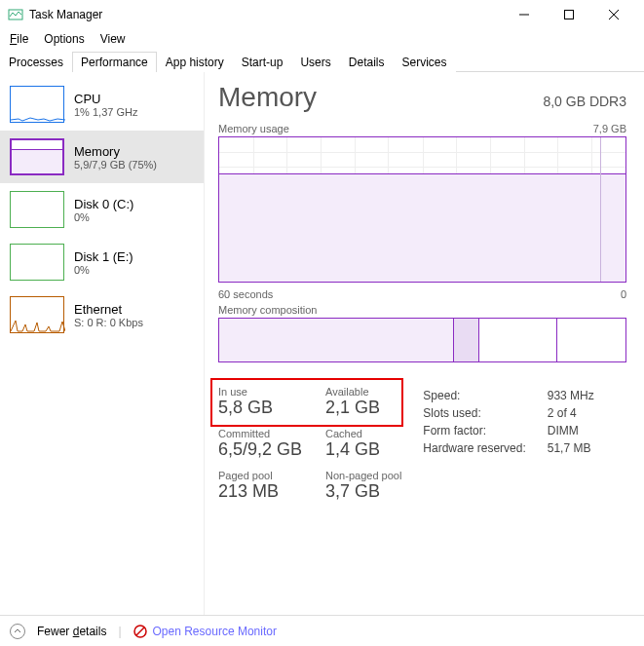 The image size is (644, 646). What do you see at coordinates (483, 448) in the screenshot?
I see `label-reserved: Hardware reserved:` at bounding box center [483, 448].